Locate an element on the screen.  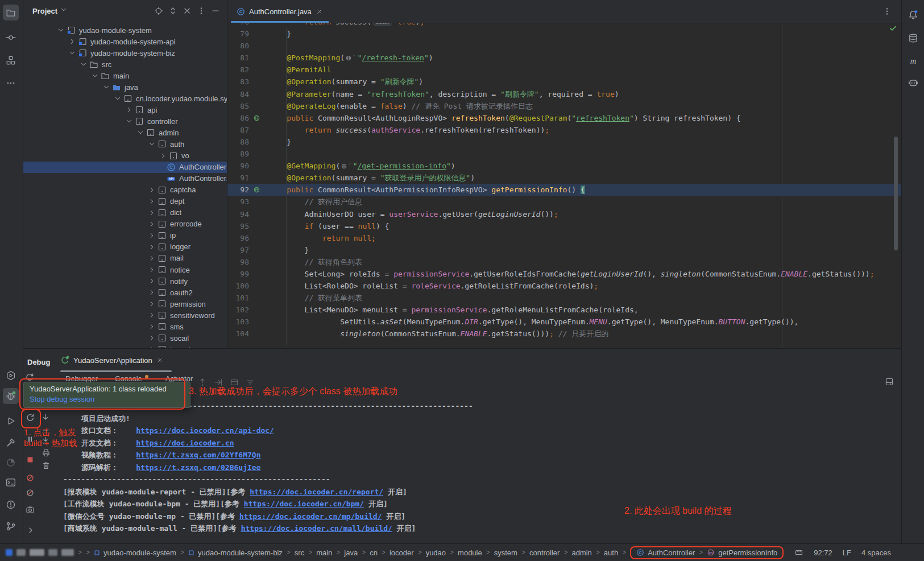
api-endpoint-gutter-icon is located at coordinates (256, 190).